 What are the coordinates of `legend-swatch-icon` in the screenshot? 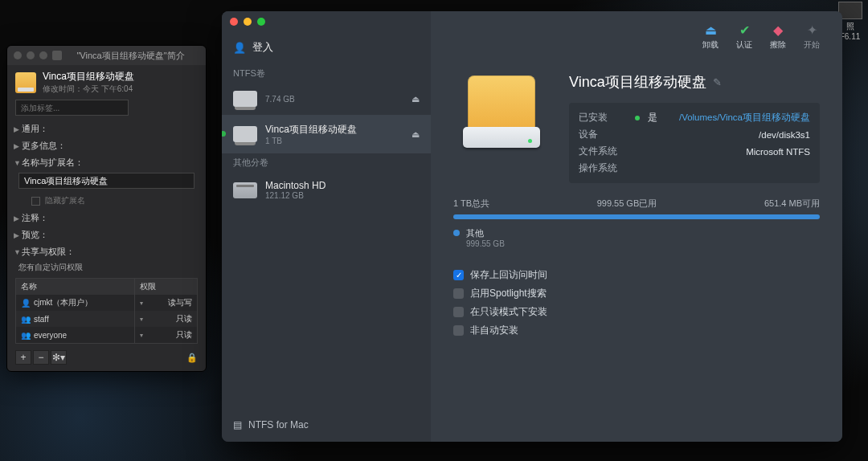 It's located at (457, 233).